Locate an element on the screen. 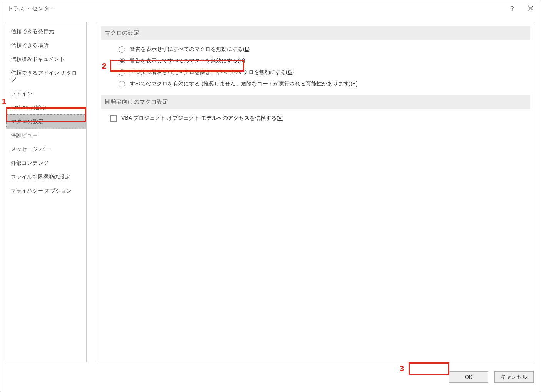 The height and width of the screenshot is (392, 541). checkbox-label: VBA プロジェクト オブジェクト モデルへのアクセスを信頼する(V) is located at coordinates (203, 118).